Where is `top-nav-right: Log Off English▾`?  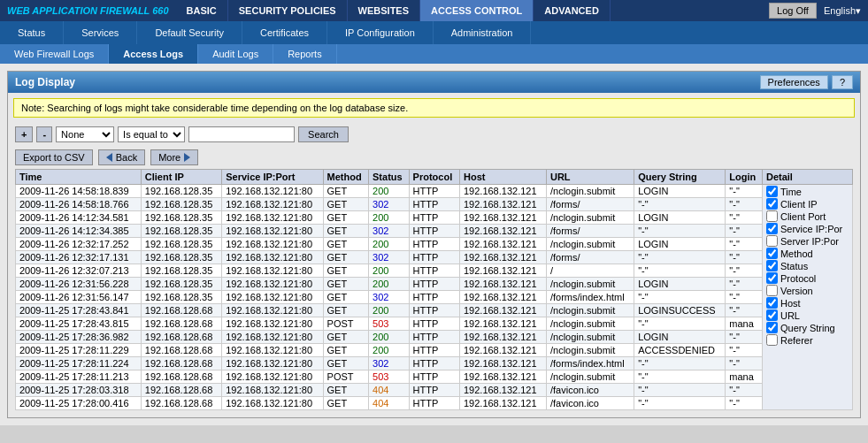 top-nav-right: Log Off English▾ is located at coordinates (818, 11).